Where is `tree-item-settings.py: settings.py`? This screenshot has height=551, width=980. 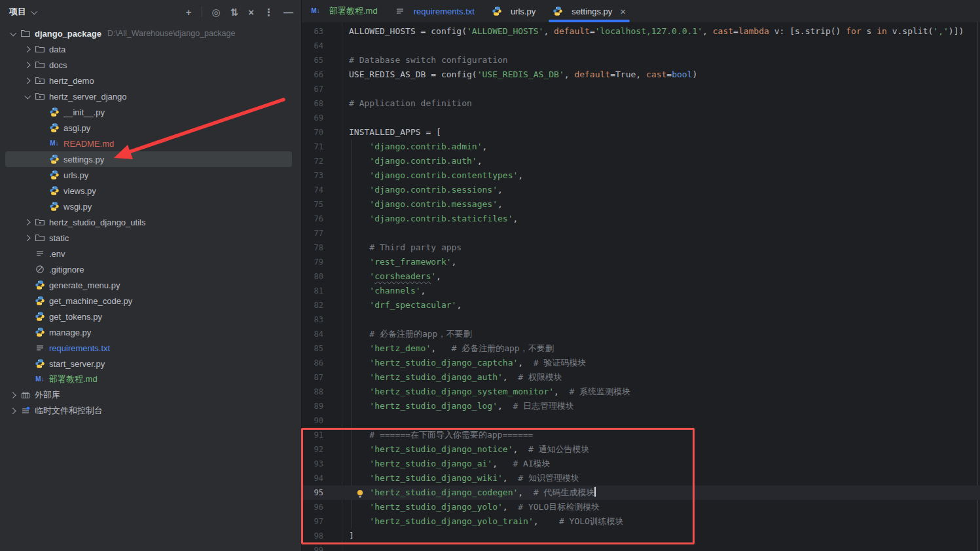 tree-item-settings.py: settings.py is located at coordinates (149, 159).